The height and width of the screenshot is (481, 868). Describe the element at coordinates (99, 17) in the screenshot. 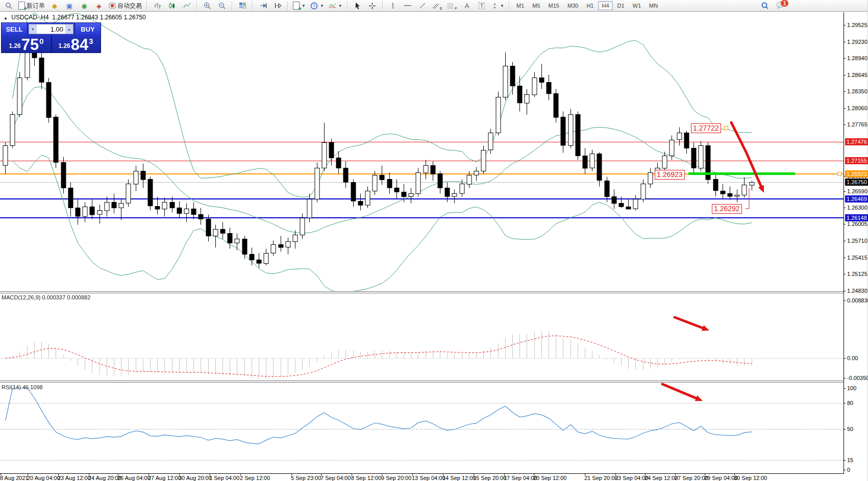

I see `symbol-ohlc-values: 1.26677 1.26843 1.26605 1.26750` at that location.